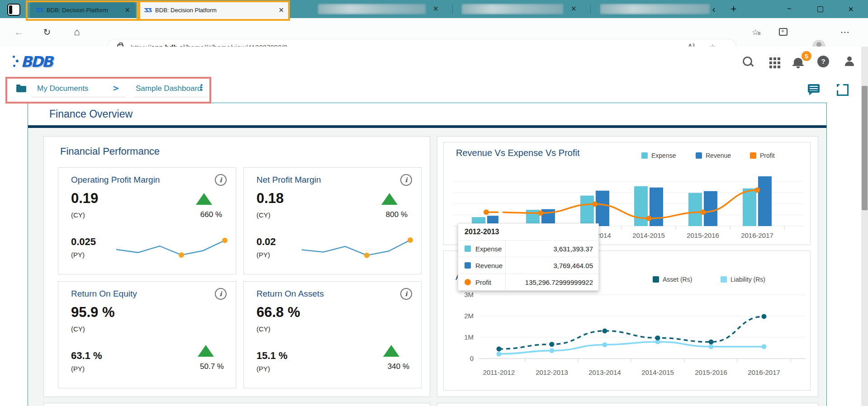 The image size is (868, 406). I want to click on tooltip-pointer, so click(504, 215).